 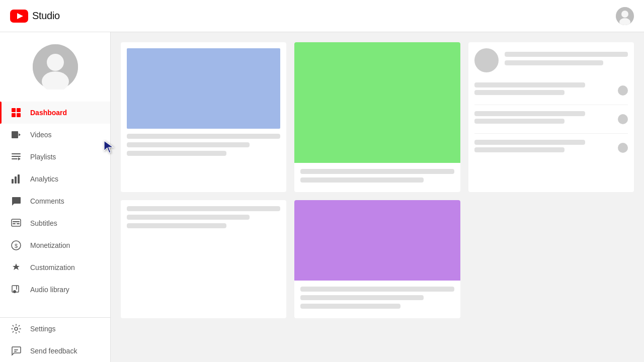 What do you see at coordinates (55, 351) in the screenshot?
I see `sidebar-item-send-feedback: Send feedback` at bounding box center [55, 351].